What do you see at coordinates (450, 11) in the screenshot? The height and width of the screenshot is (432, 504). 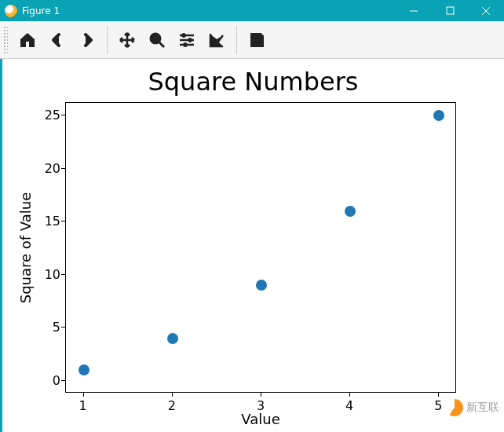 I see `maximize-button` at bounding box center [450, 11].